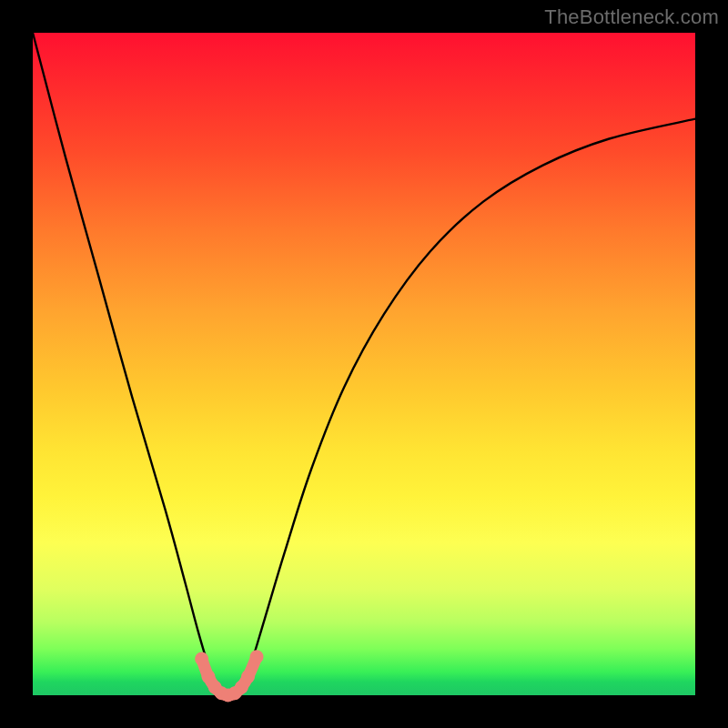  I want to click on optimal-zone-dots, so click(229, 675).